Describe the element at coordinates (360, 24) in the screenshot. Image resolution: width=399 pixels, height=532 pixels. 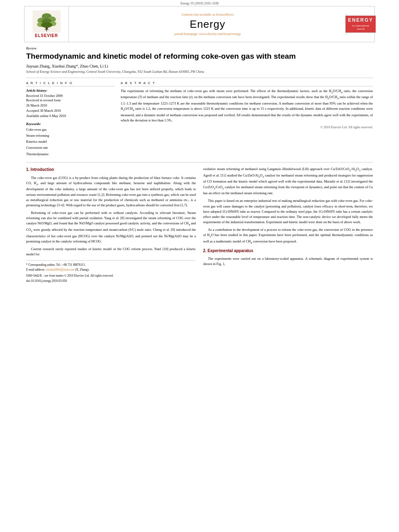
I see `energy-box: ENERGY An International Journal` at that location.